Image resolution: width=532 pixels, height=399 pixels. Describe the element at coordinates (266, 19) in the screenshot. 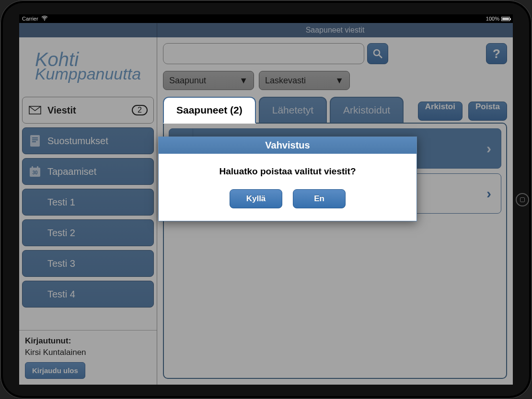

I see `status-bar: Carrier 100%` at that location.